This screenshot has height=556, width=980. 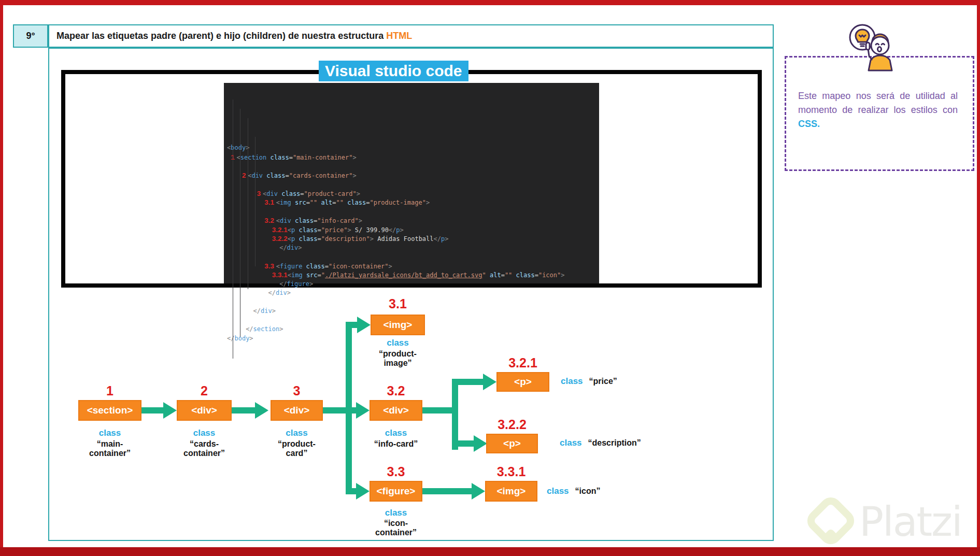 What do you see at coordinates (809, 124) in the screenshot?
I see `note-text-highlight: CSS.` at bounding box center [809, 124].